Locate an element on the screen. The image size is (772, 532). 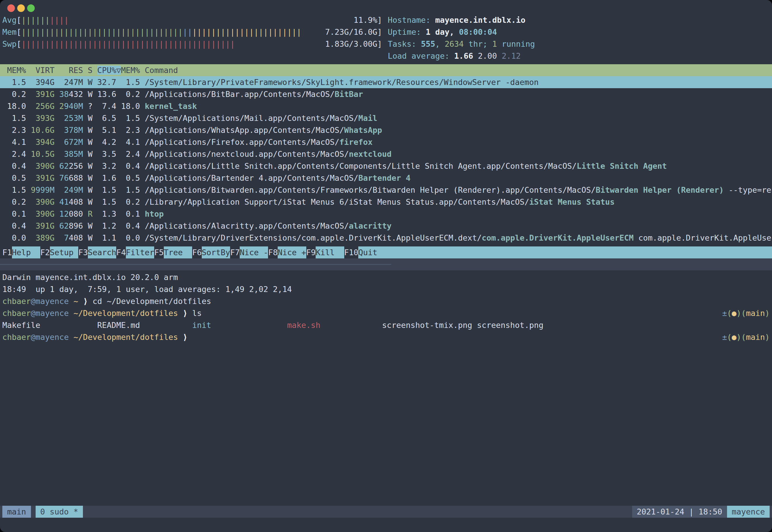
cell-segment: /Applications/Bartender 4.app/Contents/M… is located at coordinates (252, 178).